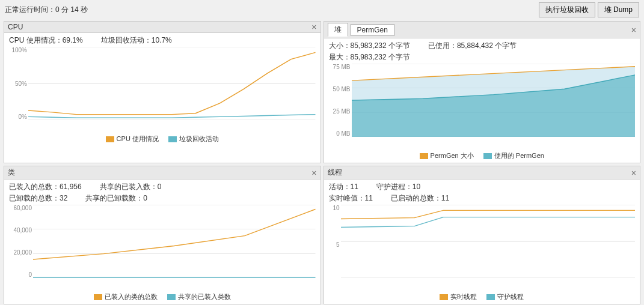 The width and height of the screenshot is (644, 305). I want to click on top-bar: 正常运行时间：0 分 14 秒 执行垃圾回收 堆 Dump, so click(322, 10).